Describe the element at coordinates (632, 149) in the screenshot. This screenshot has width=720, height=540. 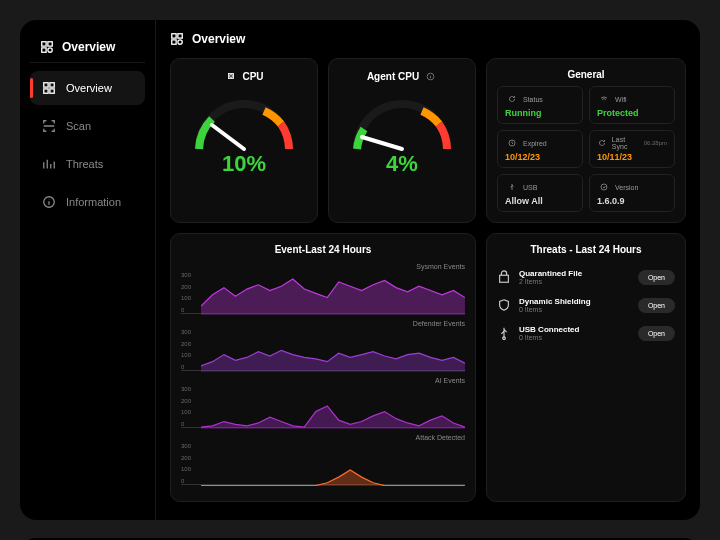
I see `sync-cell: Last Sync06:28pm 10/11/23` at that location.